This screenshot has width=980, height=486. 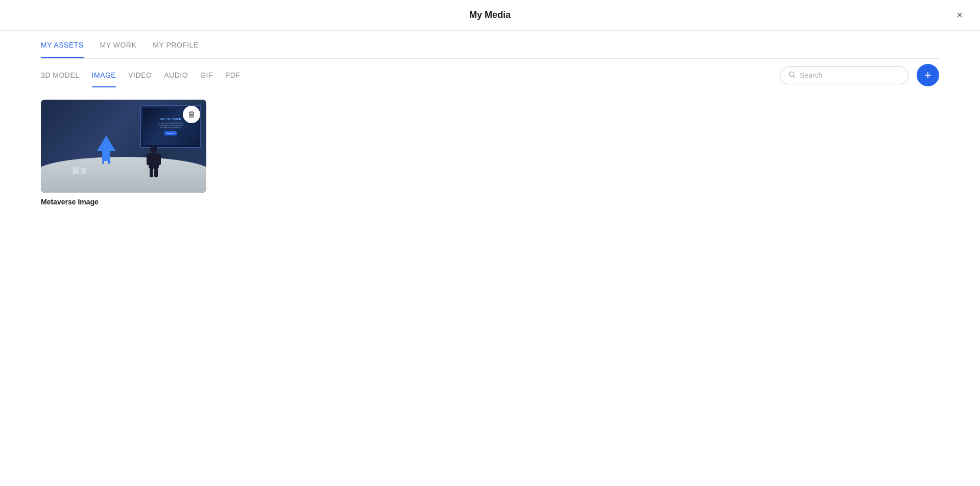 I want to click on tab-my-work: MY WORK, so click(x=118, y=44).